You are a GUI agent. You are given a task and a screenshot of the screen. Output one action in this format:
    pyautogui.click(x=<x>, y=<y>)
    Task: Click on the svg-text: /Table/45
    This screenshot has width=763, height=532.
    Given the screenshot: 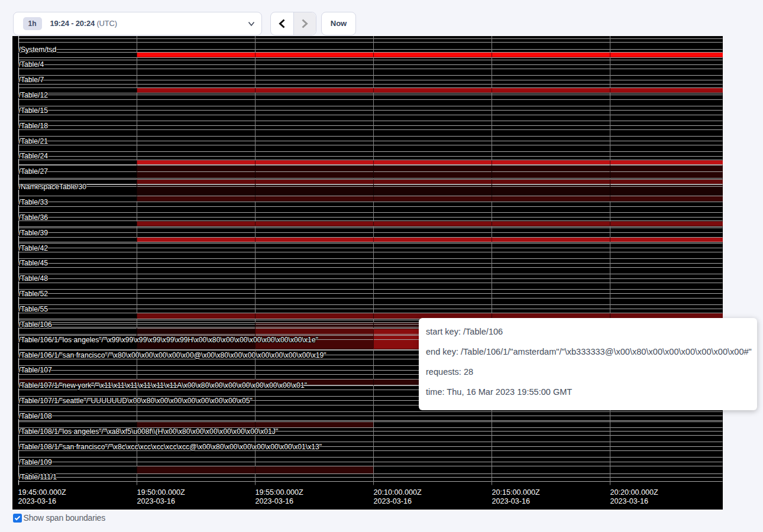 What is the action you would take?
    pyautogui.click(x=34, y=263)
    